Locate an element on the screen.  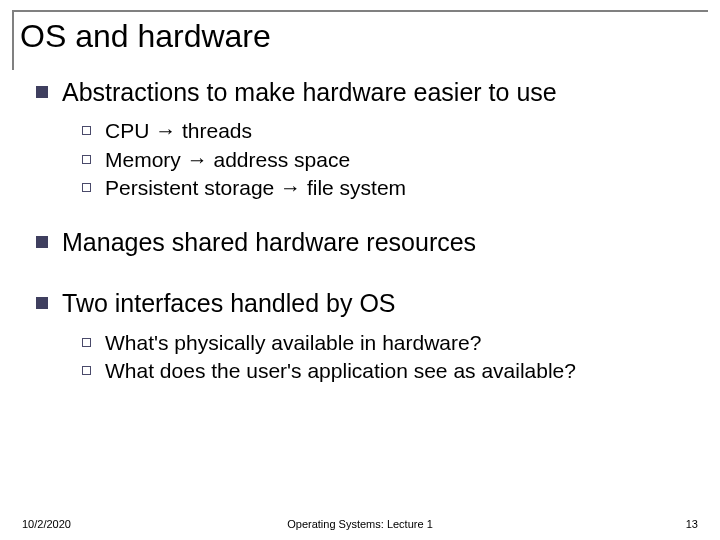
bullet-text: Manages shared hardware resources is located at coordinates (269, 242).